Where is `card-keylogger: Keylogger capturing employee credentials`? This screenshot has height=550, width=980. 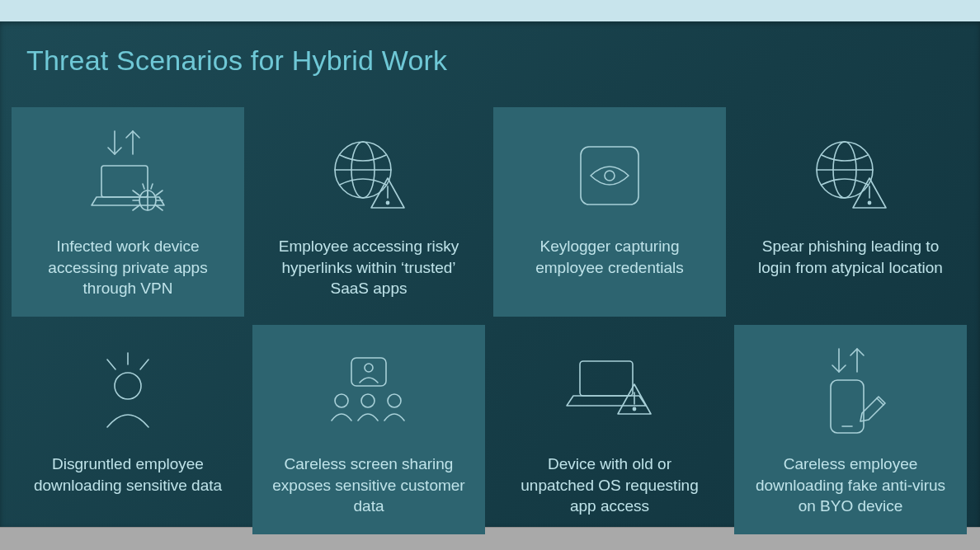
card-keylogger: Keylogger capturing employee credentials is located at coordinates (610, 212).